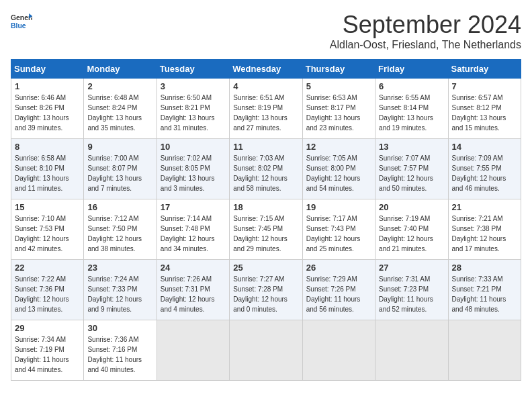 The image size is (532, 411). What do you see at coordinates (485, 146) in the screenshot?
I see `day-number: 14` at bounding box center [485, 146].